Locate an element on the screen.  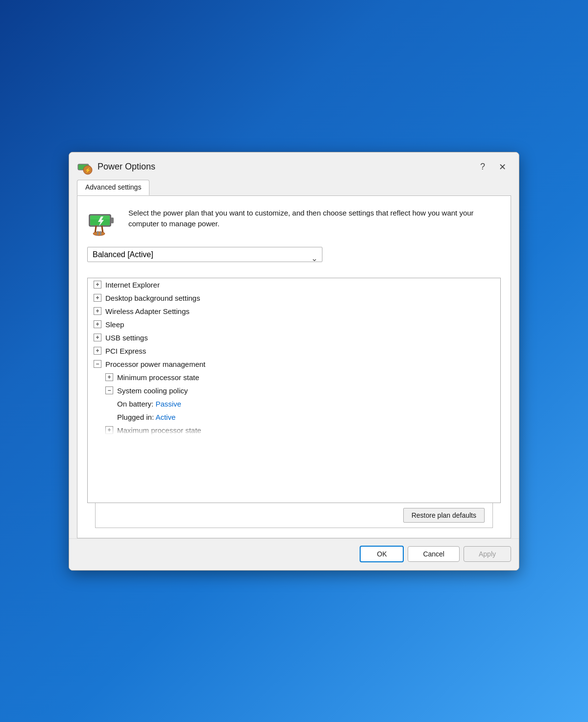
tree-item-label: Sleep is located at coordinates (115, 324).